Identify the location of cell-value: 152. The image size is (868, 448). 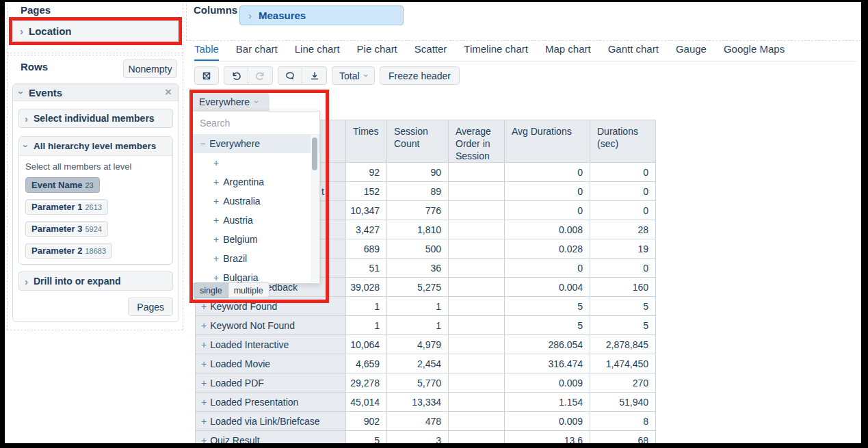
(367, 192).